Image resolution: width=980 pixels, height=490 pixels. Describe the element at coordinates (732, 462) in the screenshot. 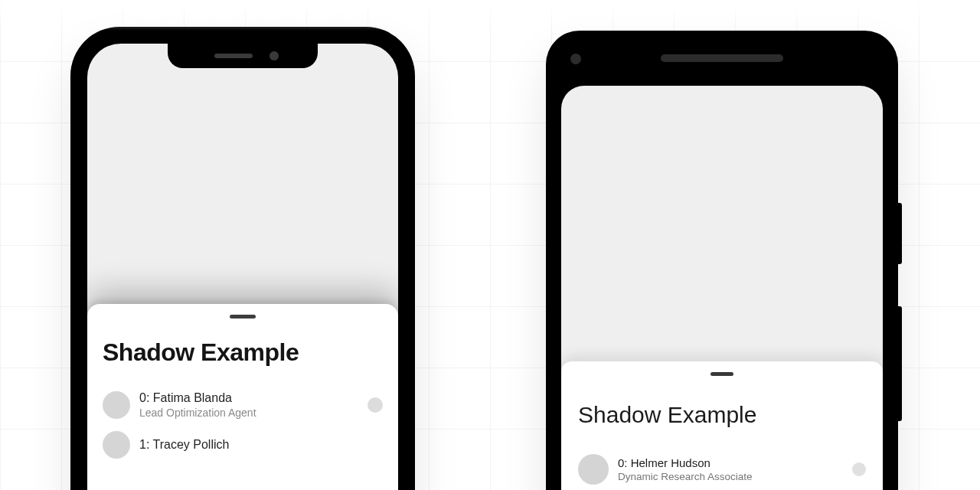

I see `list-item-name: 0: Helmer Hudson` at that location.